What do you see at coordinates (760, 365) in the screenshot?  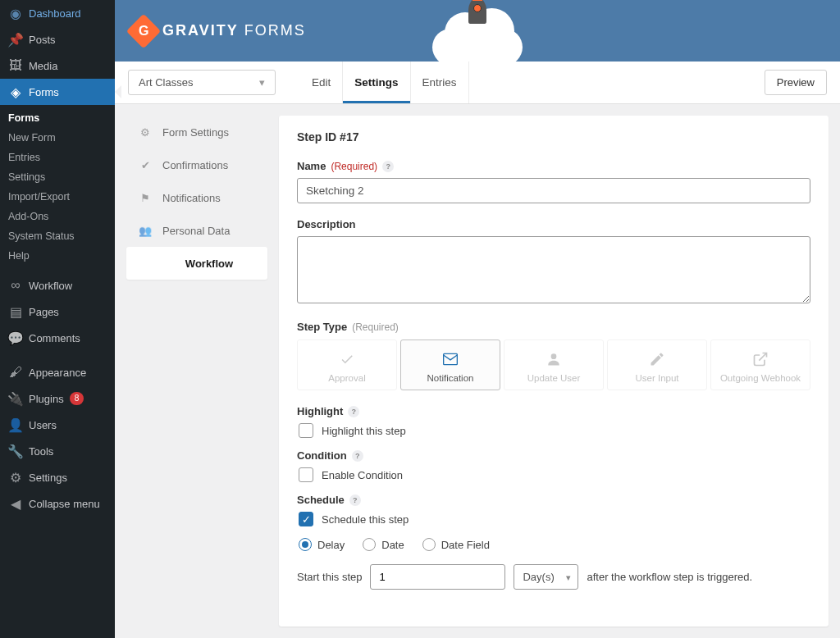 I see `step-type-outgoing-webhook: Outgoing Webhook` at bounding box center [760, 365].